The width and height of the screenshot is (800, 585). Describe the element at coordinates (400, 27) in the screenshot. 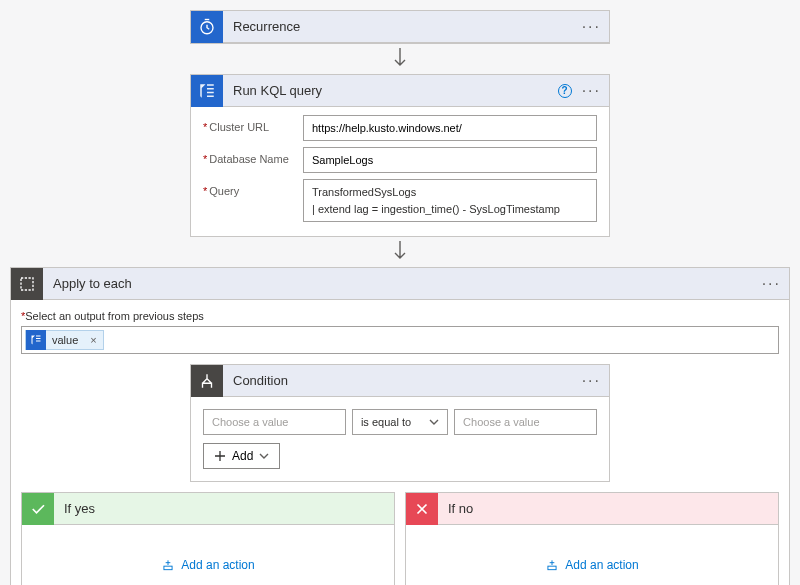

I see `recurrence-card: Recurrence ···` at that location.